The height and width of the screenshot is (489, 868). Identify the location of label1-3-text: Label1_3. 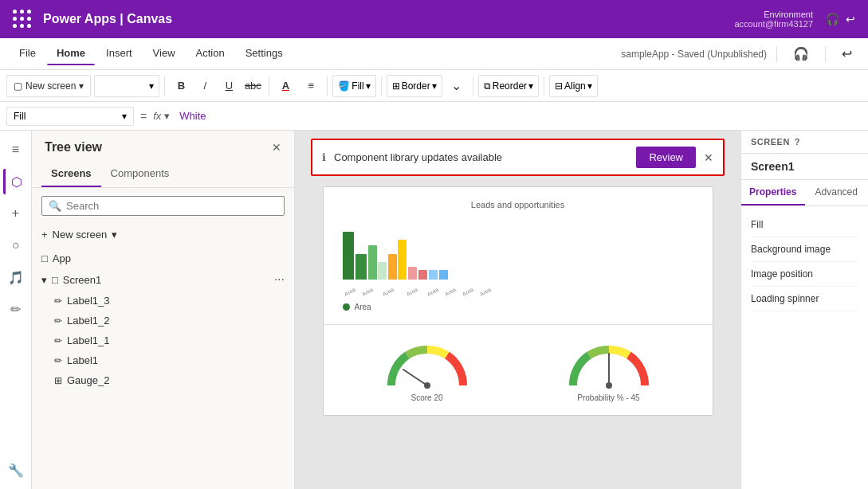
(88, 301).